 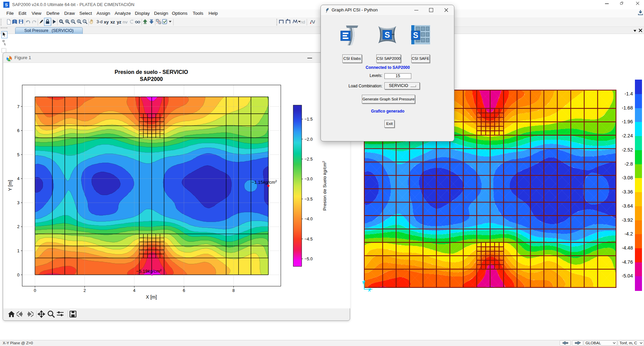 I want to click on svg-text: −5.0, so click(x=309, y=259).